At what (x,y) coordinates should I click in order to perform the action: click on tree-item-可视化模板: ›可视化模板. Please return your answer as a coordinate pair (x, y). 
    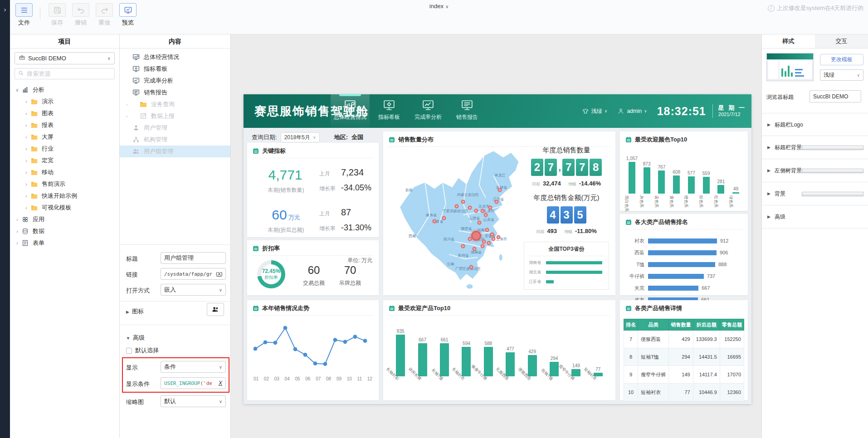
    Looking at the image, I should click on (64, 208).